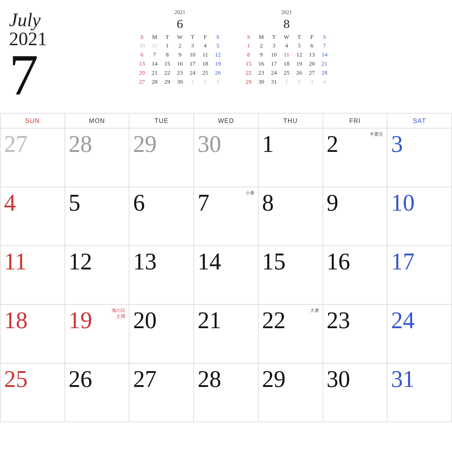  What do you see at coordinates (167, 37) in the screenshot?
I see `mini-june-tue-header: T` at bounding box center [167, 37].